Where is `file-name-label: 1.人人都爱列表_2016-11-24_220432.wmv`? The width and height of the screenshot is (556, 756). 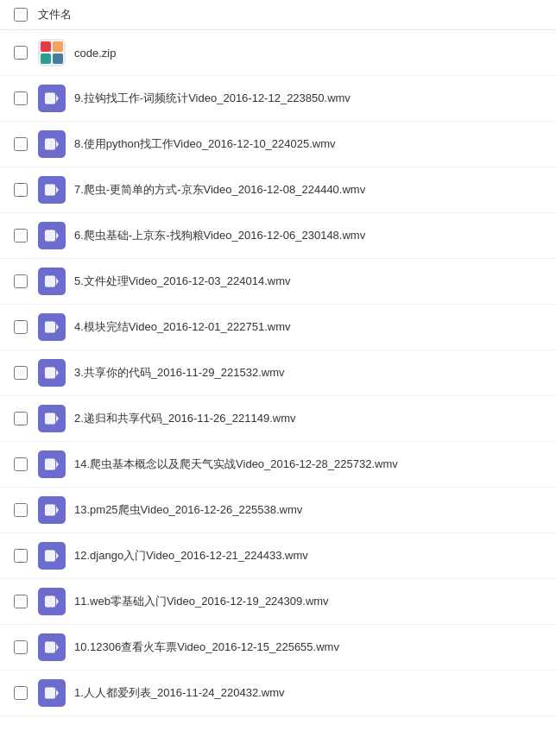 file-name-label: 1.人人都爱列表_2016-11-24_220432.wmv is located at coordinates (180, 693).